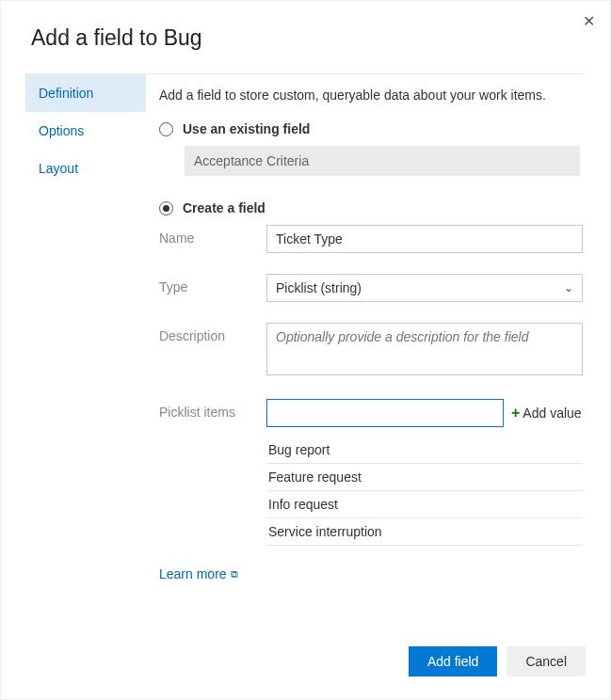  What do you see at coordinates (425, 478) in the screenshot?
I see `list-item: Feature request` at bounding box center [425, 478].